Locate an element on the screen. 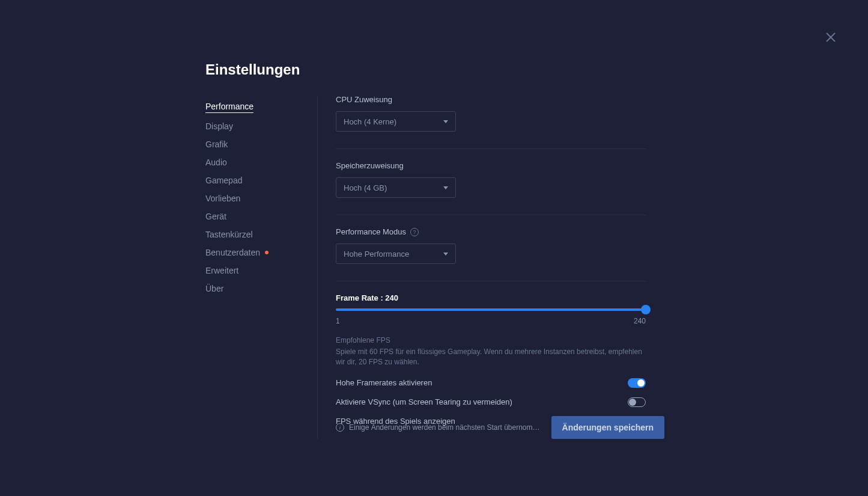 This screenshot has height=496, width=868. close-button is located at coordinates (831, 37).